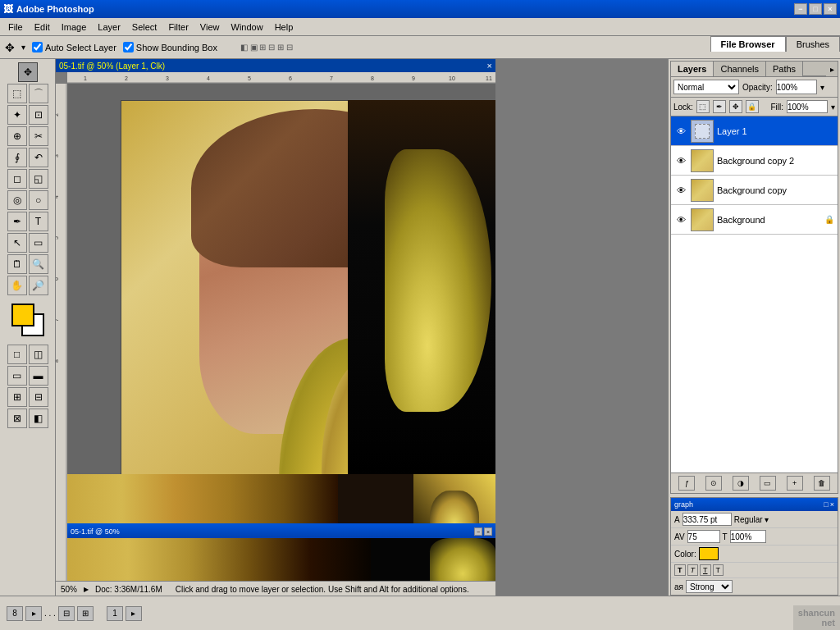 The width and height of the screenshot is (840, 630). Describe the element at coordinates (17, 418) in the screenshot. I see `extra-tool-3: ⊠` at that location.